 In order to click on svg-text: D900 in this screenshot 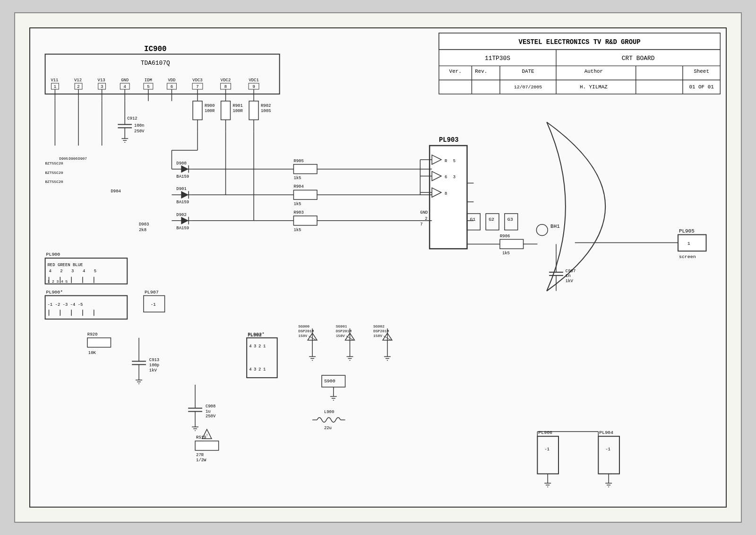, I will do `click(181, 164)`.